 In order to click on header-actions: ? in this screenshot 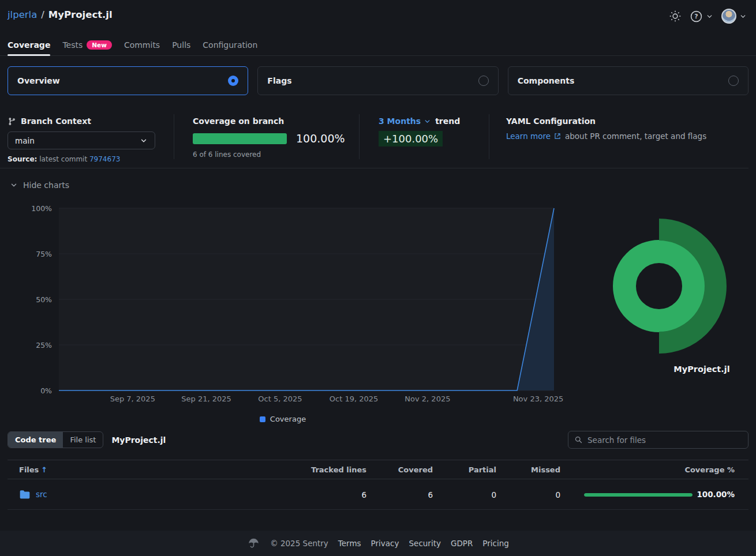, I will do `click(708, 16)`.